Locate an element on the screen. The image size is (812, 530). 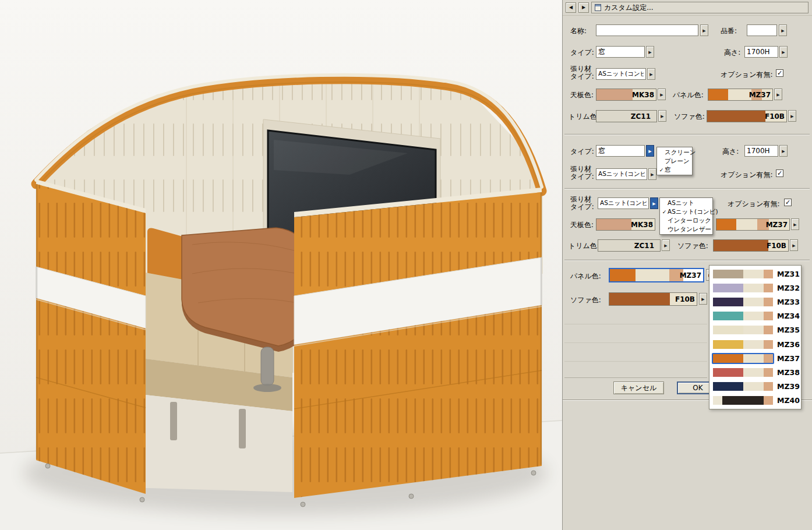
top-color3-swatch: MK38 is located at coordinates (626, 225).